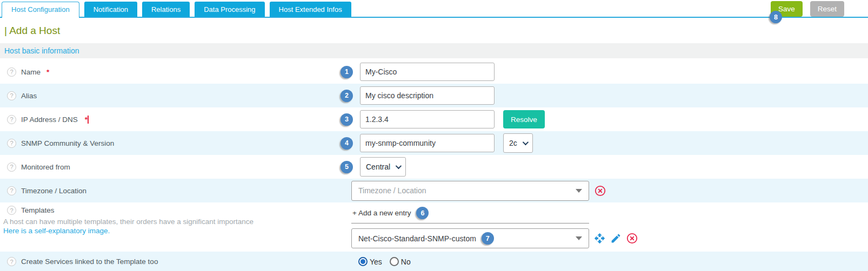  I want to click on template-value: Net-Cisco-Standard-SNMP-custom, so click(417, 239).